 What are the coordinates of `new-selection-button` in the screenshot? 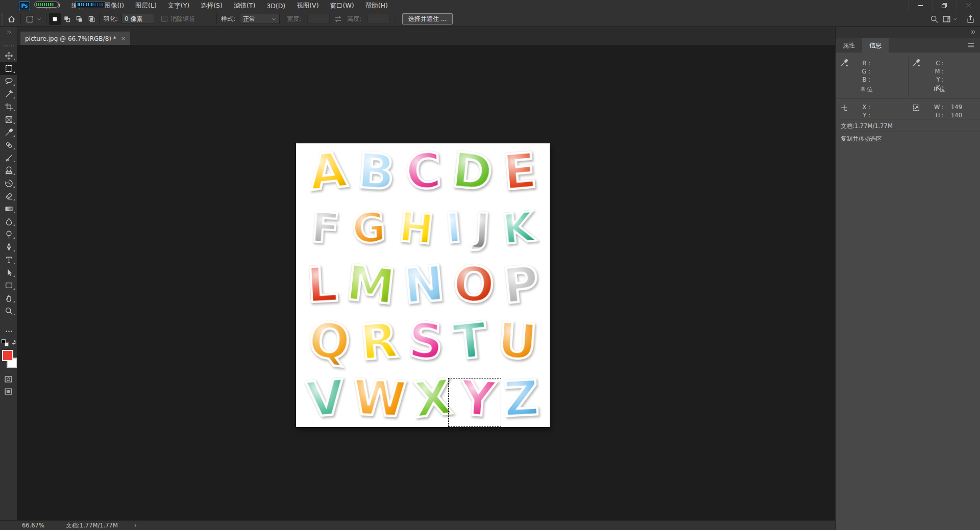 It's located at (55, 19).